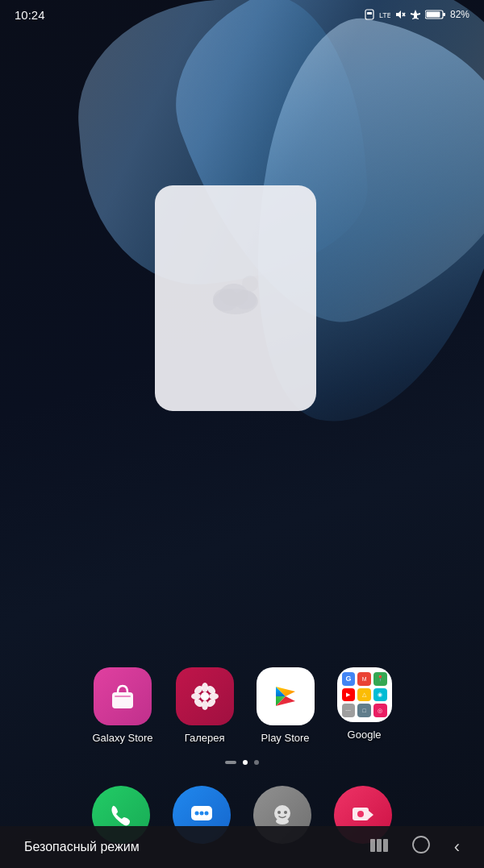 The width and height of the screenshot is (484, 868). I want to click on page-indicator, so click(242, 762).